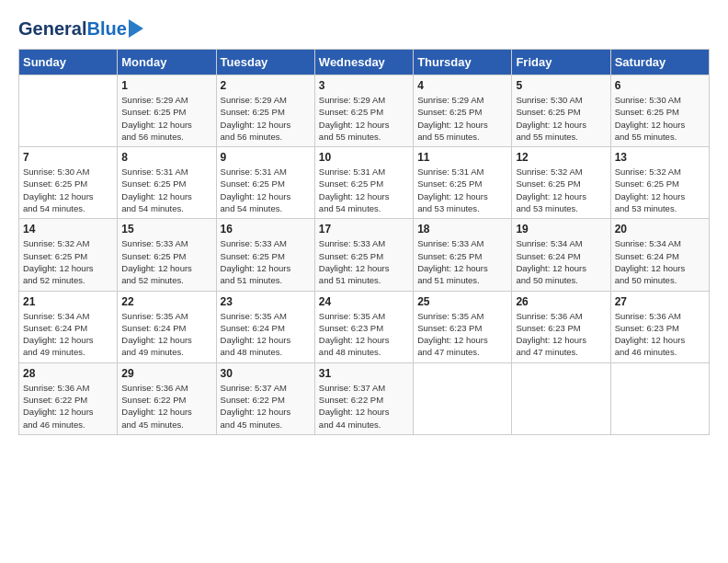 This screenshot has width=728, height=563. Describe the element at coordinates (462, 157) in the screenshot. I see `day-number: 11` at that location.